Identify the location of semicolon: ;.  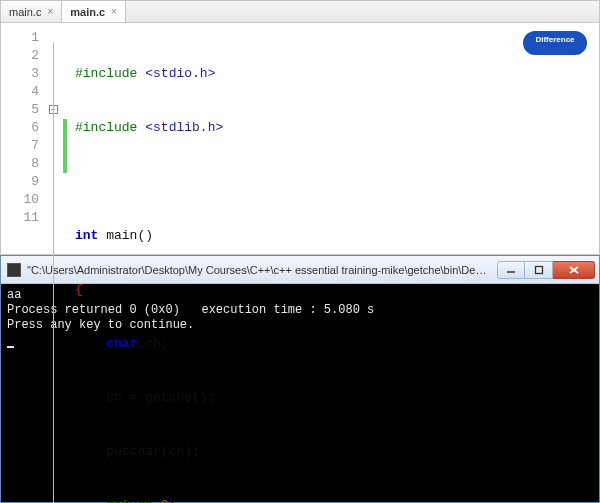
(173, 500).